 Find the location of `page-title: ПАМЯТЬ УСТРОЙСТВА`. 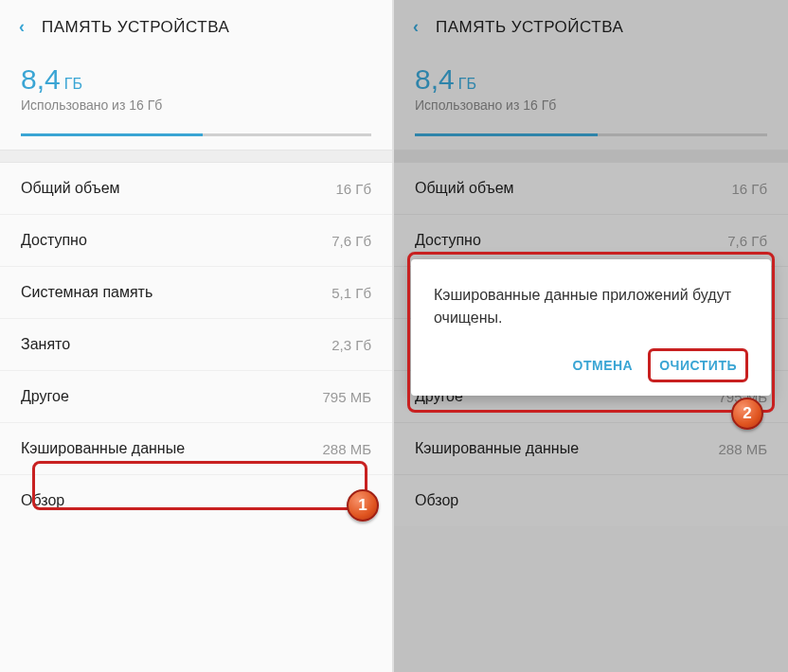

page-title: ПАМЯТЬ УСТРОЙСТВА is located at coordinates (135, 27).